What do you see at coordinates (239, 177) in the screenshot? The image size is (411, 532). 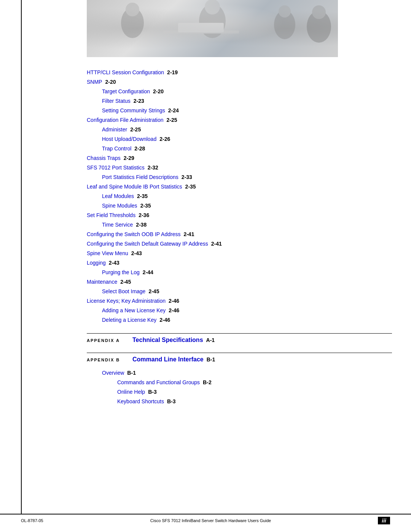 I see `toc-item: Port Statistics Field Descriptions2-33` at bounding box center [239, 177].